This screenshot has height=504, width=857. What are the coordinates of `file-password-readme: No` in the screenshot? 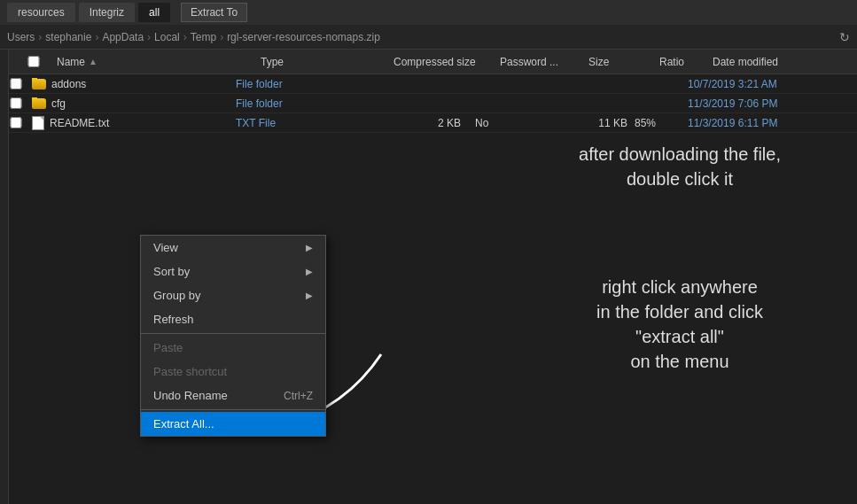 It's located at (519, 123).